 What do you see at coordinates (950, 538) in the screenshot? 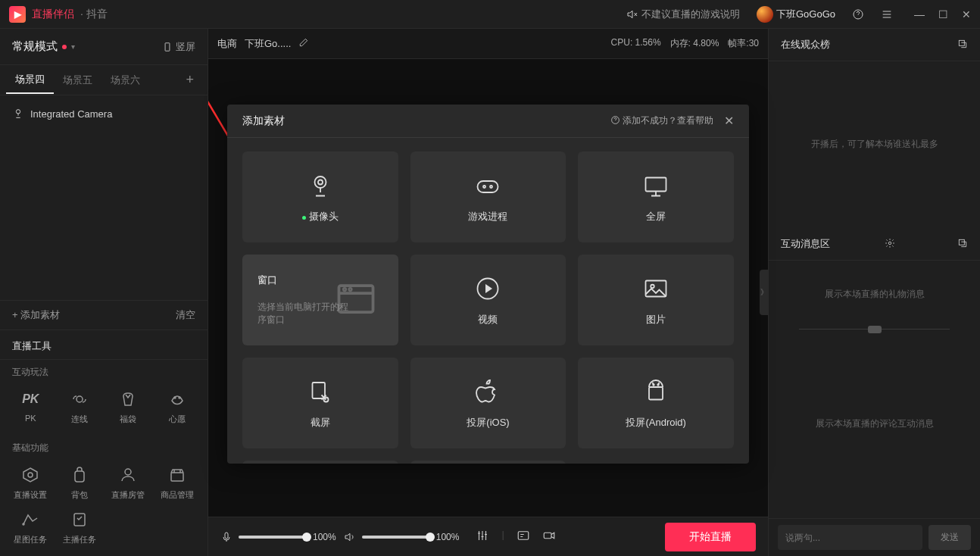
I see `send-button: 发送` at bounding box center [950, 538].